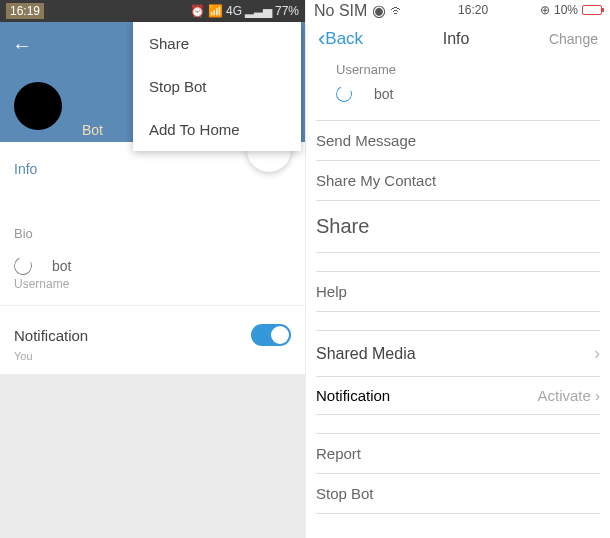 The height and width of the screenshot is (538, 610). Describe the element at coordinates (473, 10) in the screenshot. I see `status-time: 16:20` at that location.